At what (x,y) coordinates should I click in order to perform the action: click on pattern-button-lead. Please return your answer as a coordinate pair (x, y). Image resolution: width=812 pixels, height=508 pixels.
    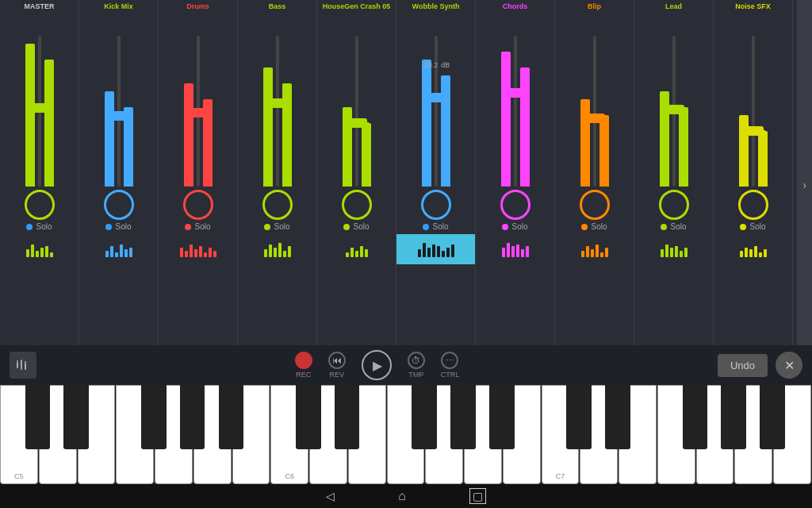
    Looking at the image, I should click on (674, 249).